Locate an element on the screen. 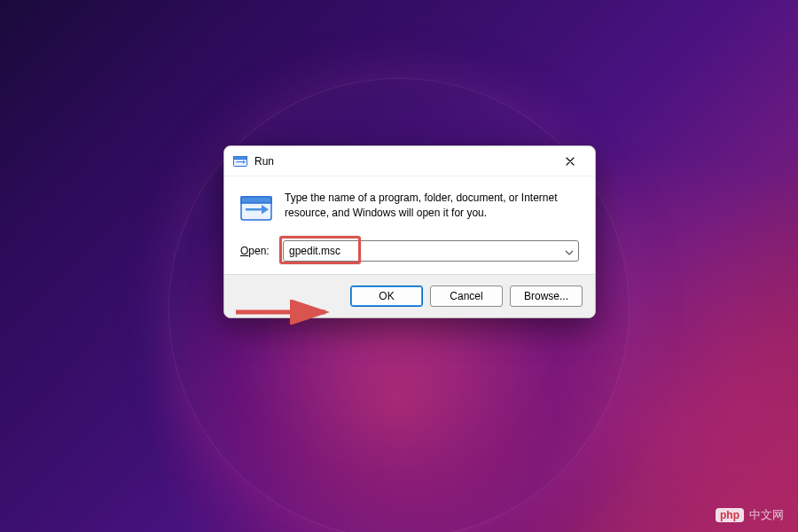 This screenshot has height=532, width=798. open-input is located at coordinates (431, 251).